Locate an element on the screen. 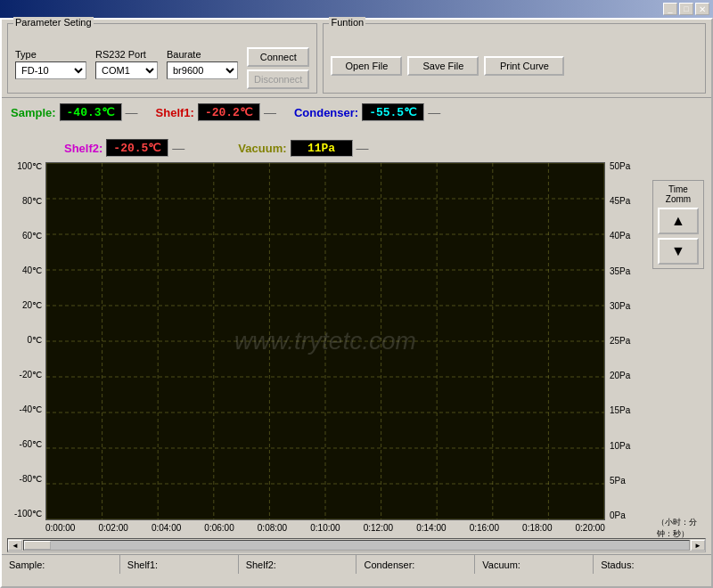 Image resolution: width=713 pixels, height=588 pixels. scrollbar-thumb is located at coordinates (37, 545).